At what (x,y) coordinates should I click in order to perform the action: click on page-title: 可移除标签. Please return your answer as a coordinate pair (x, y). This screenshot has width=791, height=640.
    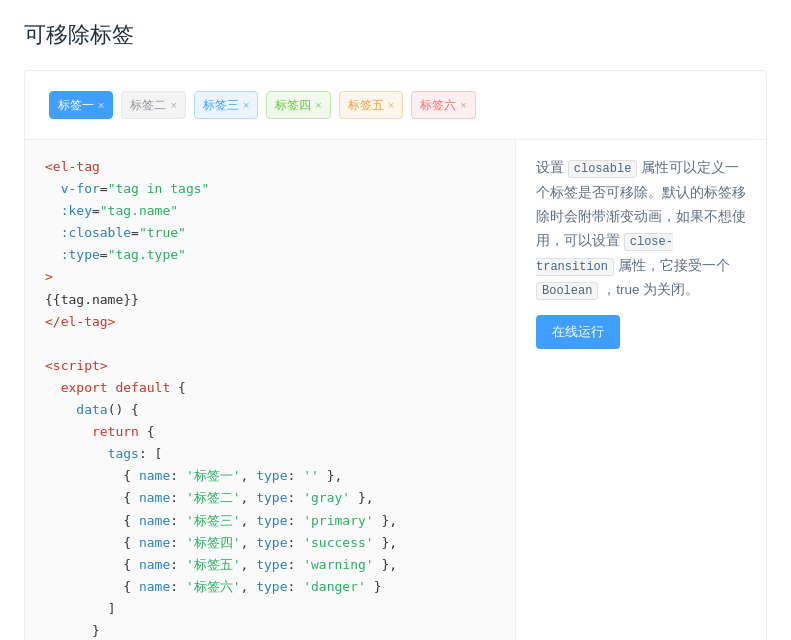
    Looking at the image, I should click on (396, 35).